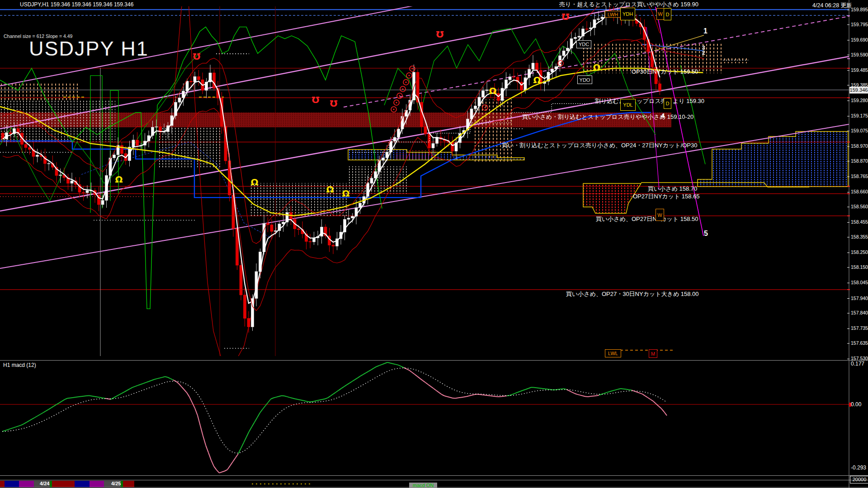 The image size is (868, 488). What do you see at coordinates (608, 117) in the screenshot?
I see `level-annotation: 買い小さめ・割り込むとストップロス売りやや小さめ 159.10-20` at bounding box center [608, 117].